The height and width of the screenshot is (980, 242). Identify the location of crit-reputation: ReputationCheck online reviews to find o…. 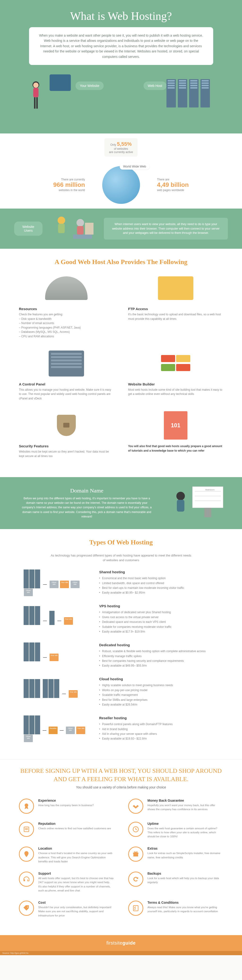
(67, 830).